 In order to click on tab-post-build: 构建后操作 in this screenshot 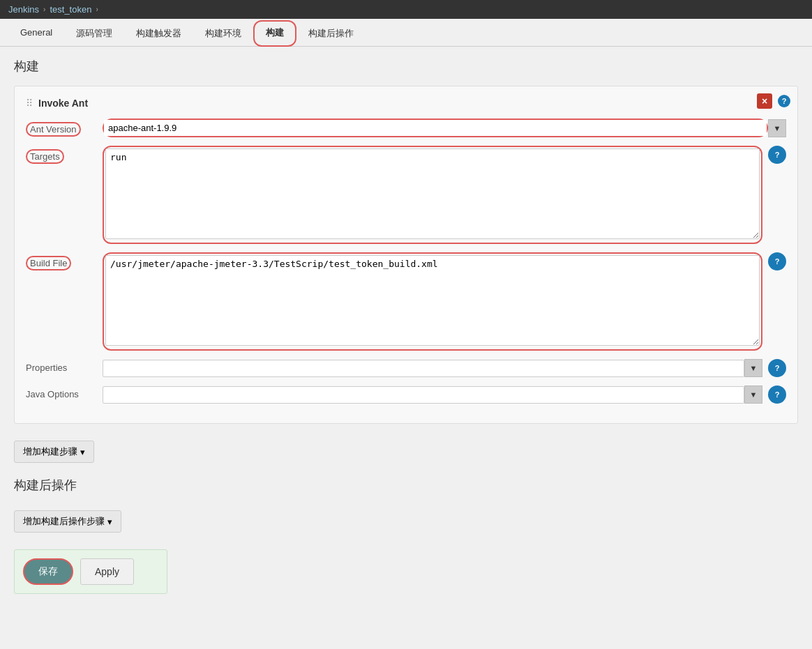, I will do `click(331, 33)`.